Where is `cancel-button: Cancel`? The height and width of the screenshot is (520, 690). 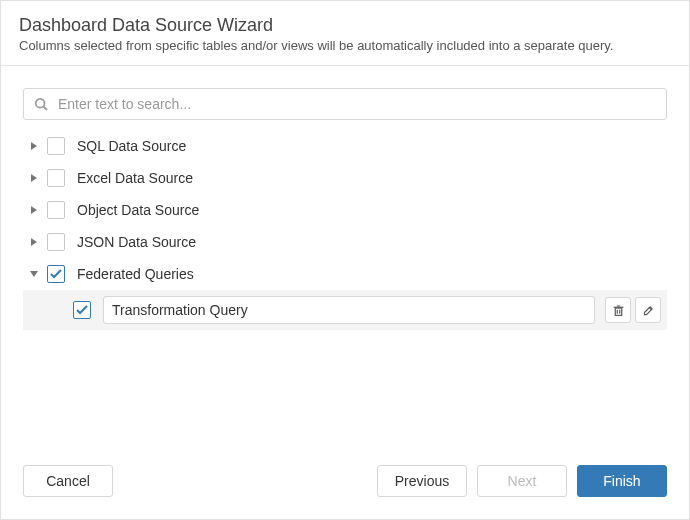 cancel-button: Cancel is located at coordinates (68, 481).